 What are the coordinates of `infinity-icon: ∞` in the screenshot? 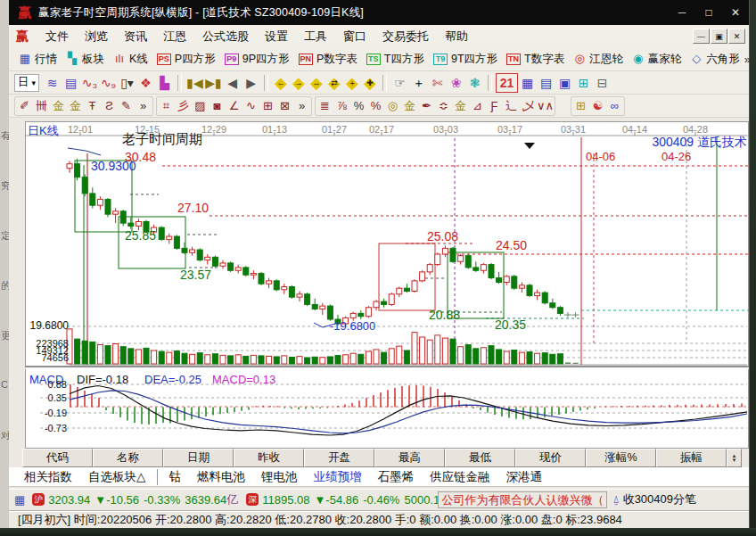 It's located at (615, 106).